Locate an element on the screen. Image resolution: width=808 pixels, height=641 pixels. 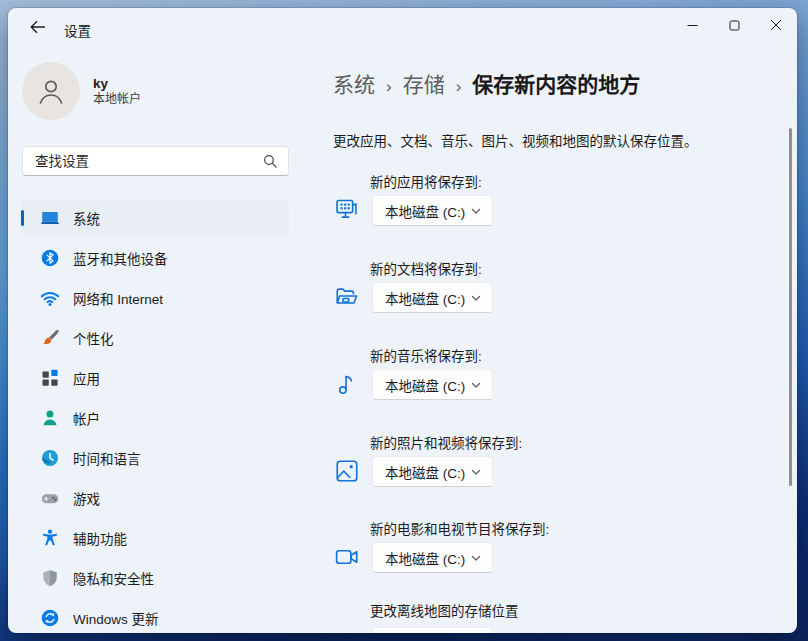
new-music-icon is located at coordinates (347, 384).